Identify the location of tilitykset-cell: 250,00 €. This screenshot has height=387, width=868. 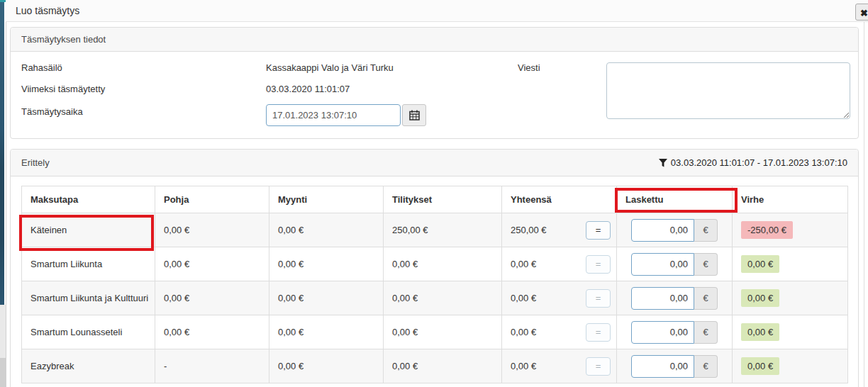
(443, 230).